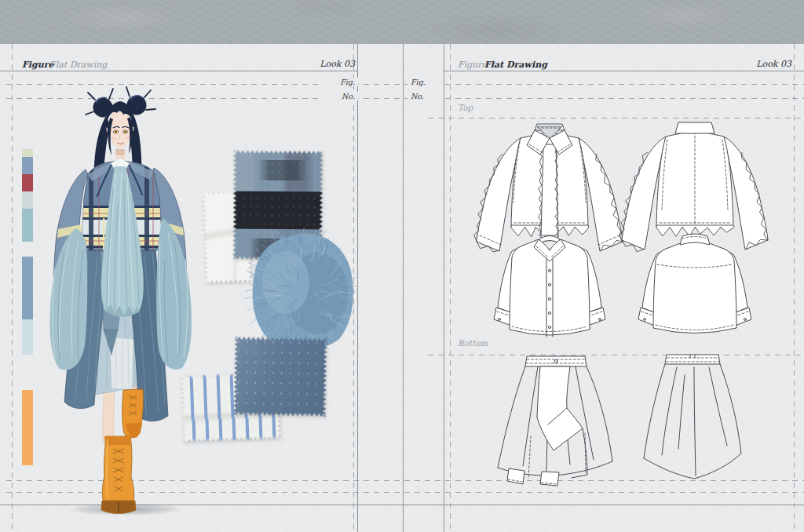 The image size is (804, 532). What do you see at coordinates (695, 284) in the screenshot?
I see `flat-shirt-back` at bounding box center [695, 284].